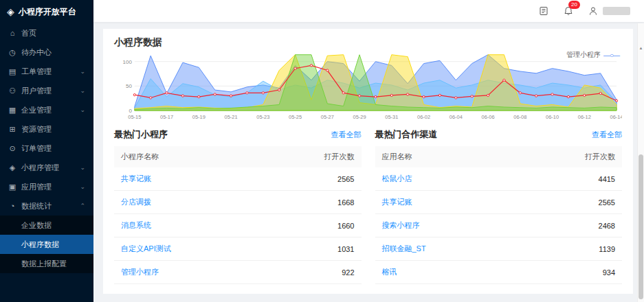 This screenshot has height=302, width=644. Describe the element at coordinates (135, 117) in the screenshot. I see `svg-text: 05-15` at that location.